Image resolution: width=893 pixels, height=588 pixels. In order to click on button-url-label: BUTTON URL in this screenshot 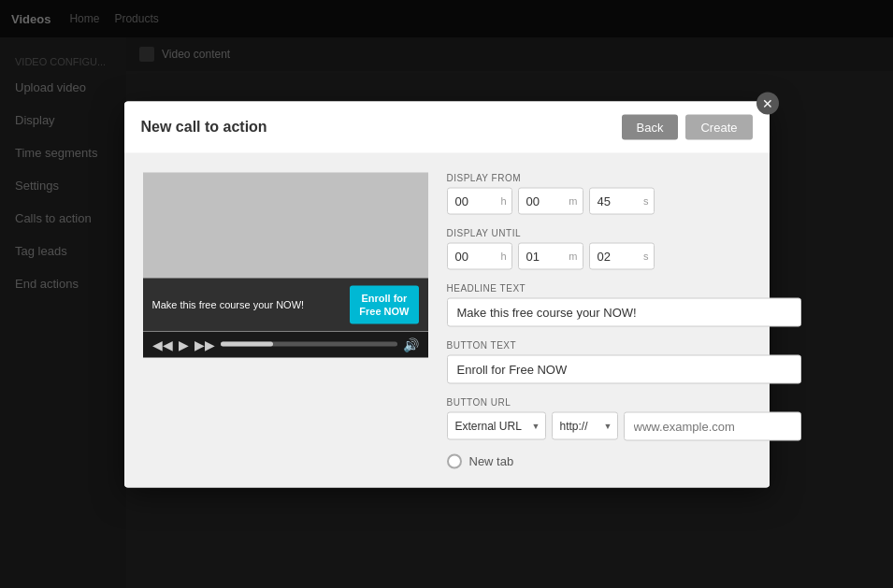, I will do `click(625, 402)`.